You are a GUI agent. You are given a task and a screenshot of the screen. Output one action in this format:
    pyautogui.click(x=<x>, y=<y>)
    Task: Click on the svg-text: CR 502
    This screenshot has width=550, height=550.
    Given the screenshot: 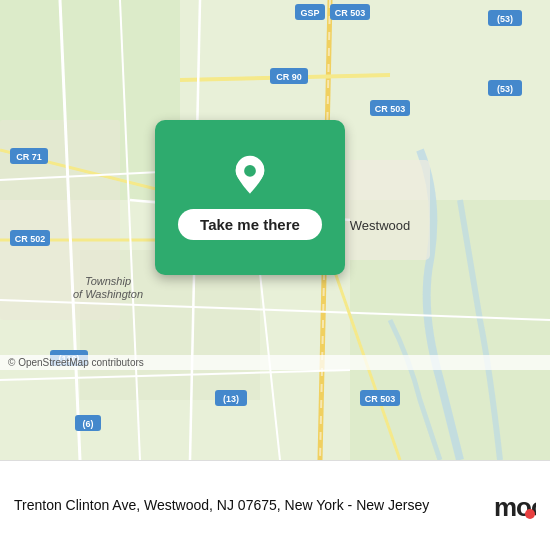 What is the action you would take?
    pyautogui.click(x=30, y=239)
    